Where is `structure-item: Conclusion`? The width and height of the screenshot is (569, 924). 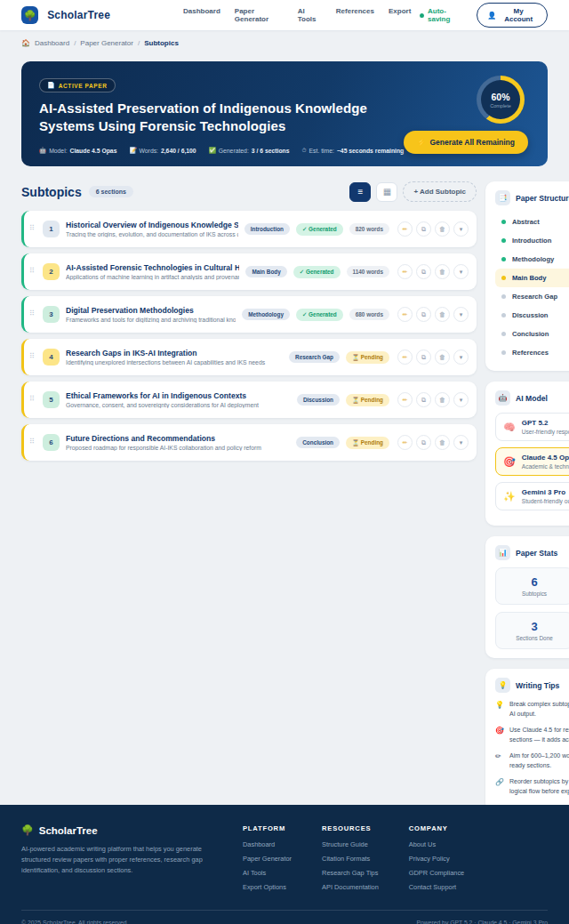 structure-item: Conclusion is located at coordinates (532, 334).